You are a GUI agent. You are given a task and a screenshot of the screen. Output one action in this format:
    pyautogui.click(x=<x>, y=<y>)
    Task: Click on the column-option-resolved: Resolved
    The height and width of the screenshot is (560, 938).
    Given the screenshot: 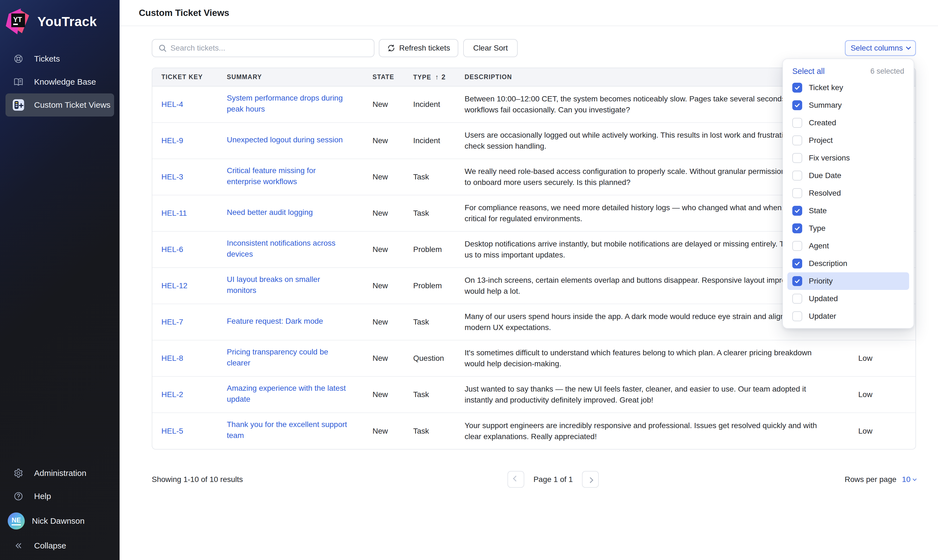 What is the action you would take?
    pyautogui.click(x=849, y=193)
    